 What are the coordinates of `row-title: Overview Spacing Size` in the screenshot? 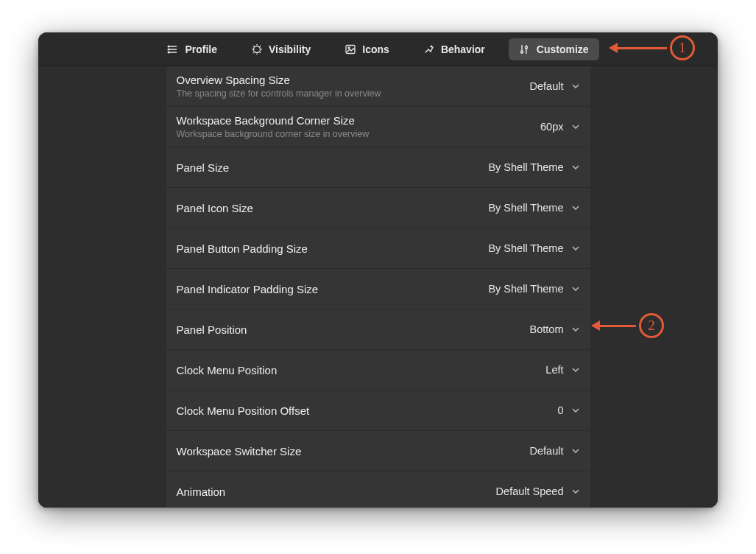 It's located at (279, 80).